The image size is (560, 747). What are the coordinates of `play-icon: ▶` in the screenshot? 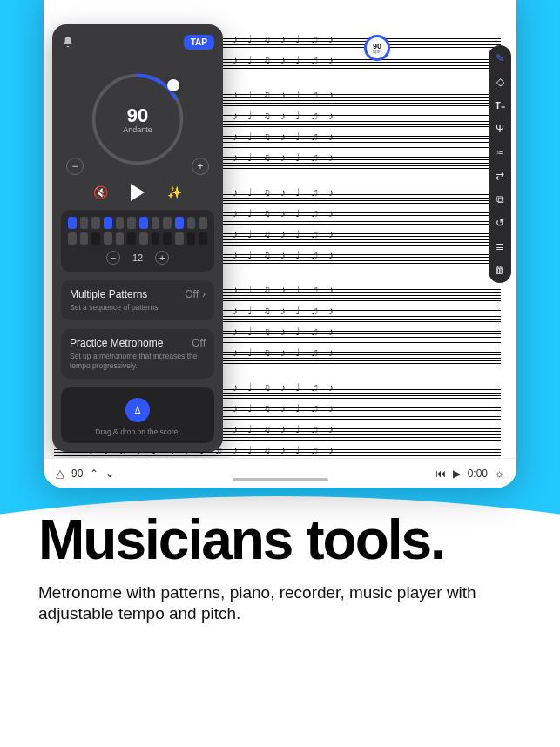 It's located at (456, 474).